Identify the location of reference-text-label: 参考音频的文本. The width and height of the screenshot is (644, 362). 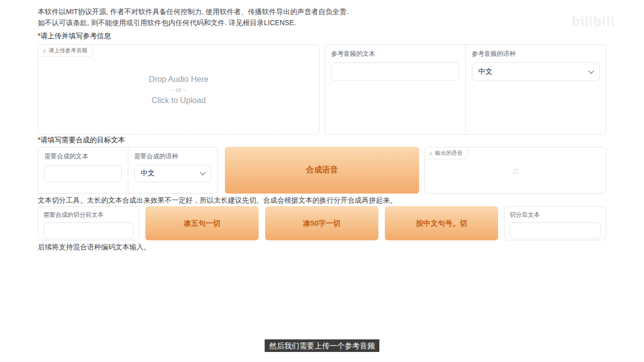
(395, 54).